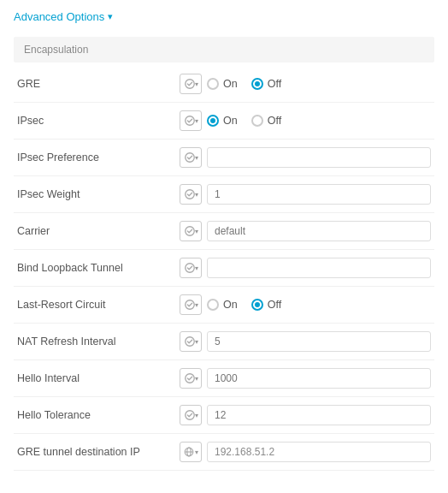 This screenshot has height=493, width=448. I want to click on field-row-ipsec-preference: IPsec Preference ▾, so click(224, 157).